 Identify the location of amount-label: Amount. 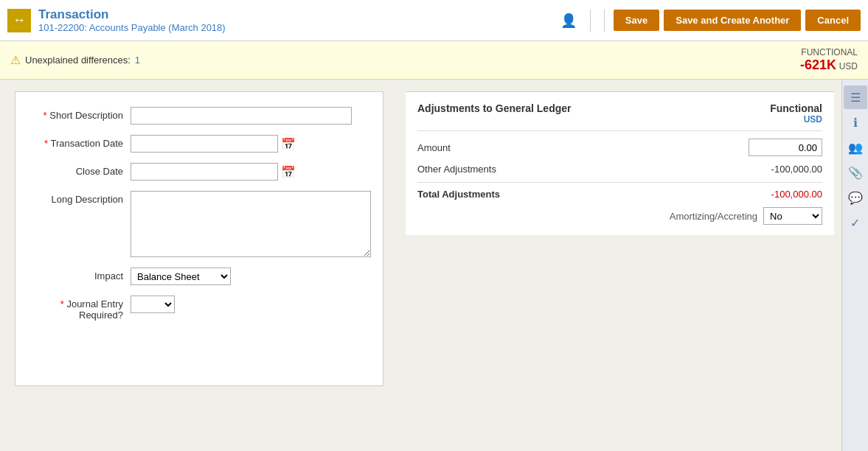
(434, 147).